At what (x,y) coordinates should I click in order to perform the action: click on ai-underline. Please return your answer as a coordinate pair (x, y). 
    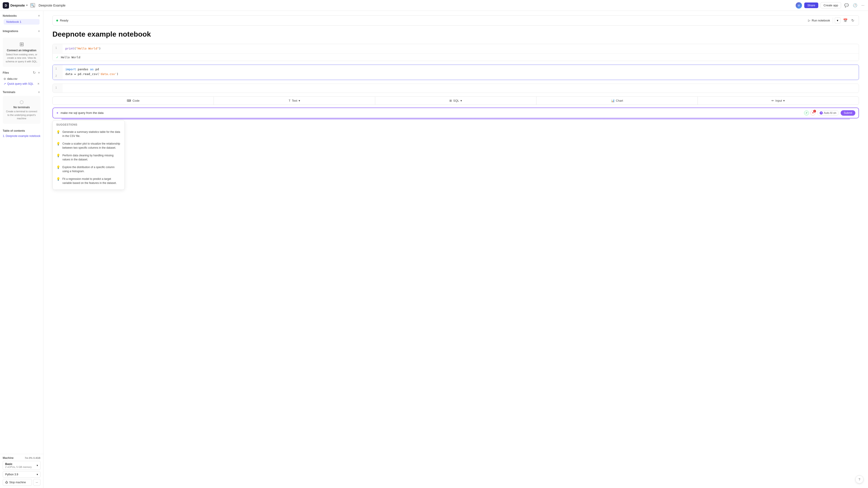
    Looking at the image, I should click on (456, 119).